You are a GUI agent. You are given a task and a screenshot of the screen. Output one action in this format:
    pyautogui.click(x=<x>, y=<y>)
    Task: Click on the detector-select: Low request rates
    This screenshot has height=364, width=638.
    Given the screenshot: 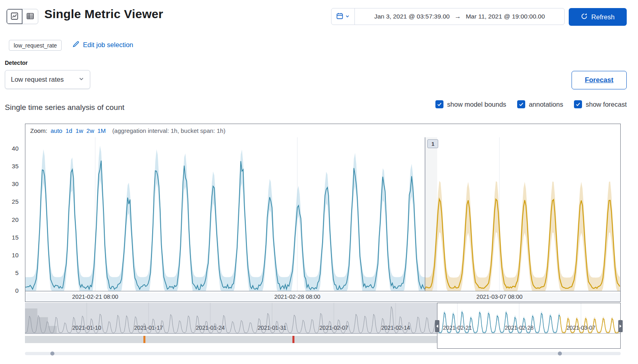 What is the action you would take?
    pyautogui.click(x=48, y=80)
    